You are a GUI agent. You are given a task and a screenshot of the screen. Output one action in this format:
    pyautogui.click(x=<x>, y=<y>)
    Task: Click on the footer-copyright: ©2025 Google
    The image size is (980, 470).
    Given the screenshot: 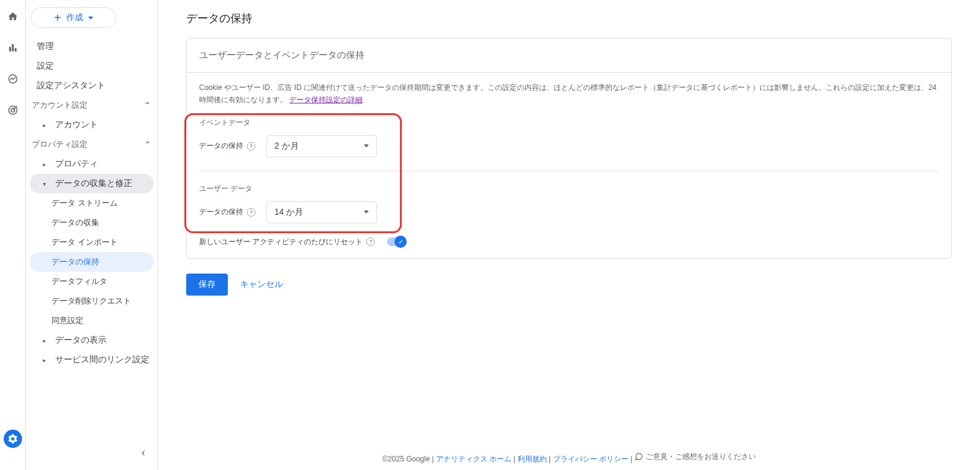 What is the action you would take?
    pyautogui.click(x=406, y=458)
    